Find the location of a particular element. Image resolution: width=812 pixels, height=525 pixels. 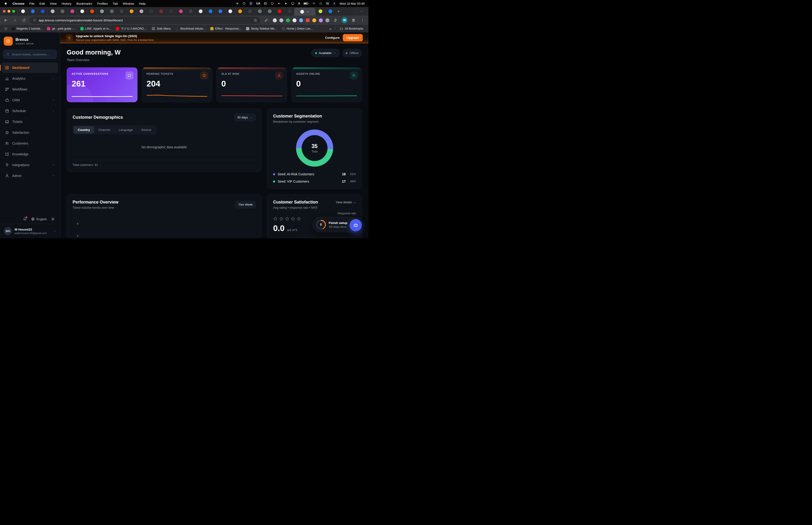

play-icon is located at coordinates (286, 3).